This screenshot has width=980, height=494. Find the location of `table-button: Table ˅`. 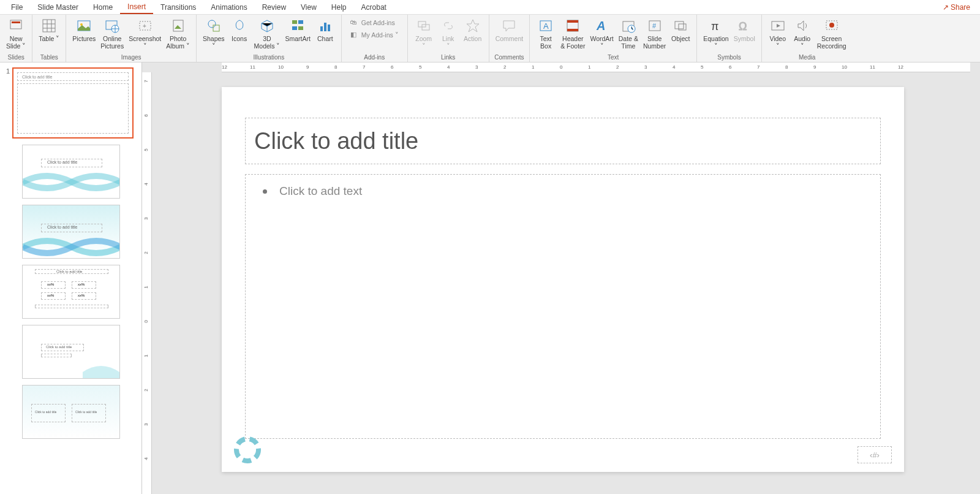

table-button: Table ˅ is located at coordinates (49, 29).